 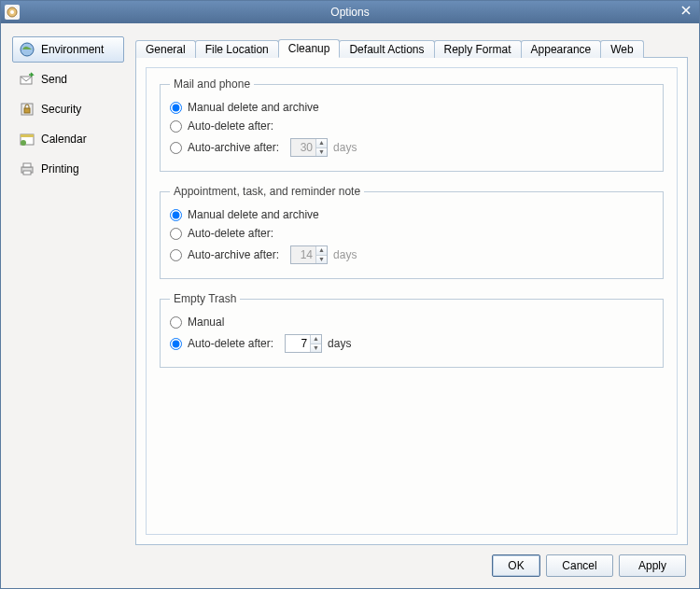 What do you see at coordinates (60, 169) in the screenshot?
I see `sidebar-item-label: Printing` at bounding box center [60, 169].